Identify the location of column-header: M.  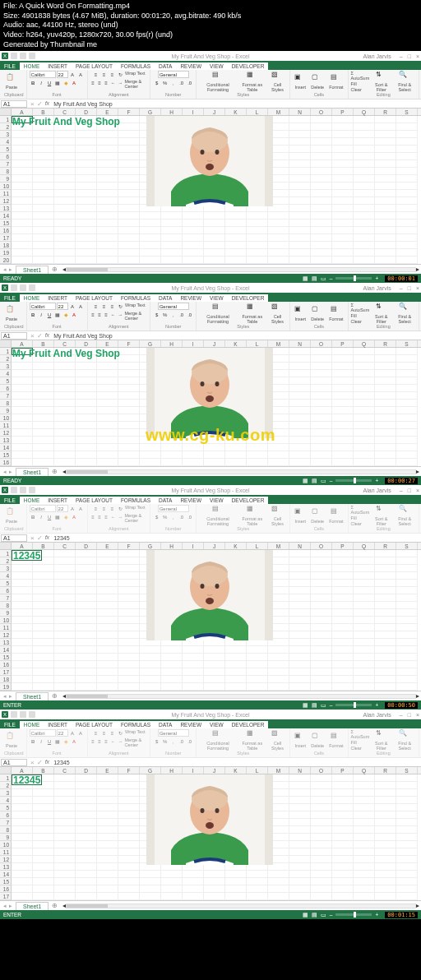
(279, 344).